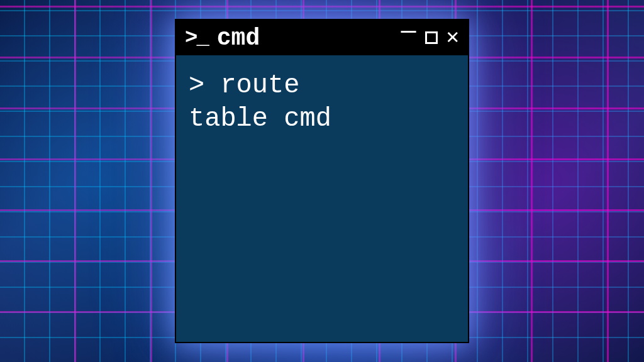 This screenshot has height=362, width=644. What do you see at coordinates (307, 38) in the screenshot?
I see `window-title: cmd` at bounding box center [307, 38].